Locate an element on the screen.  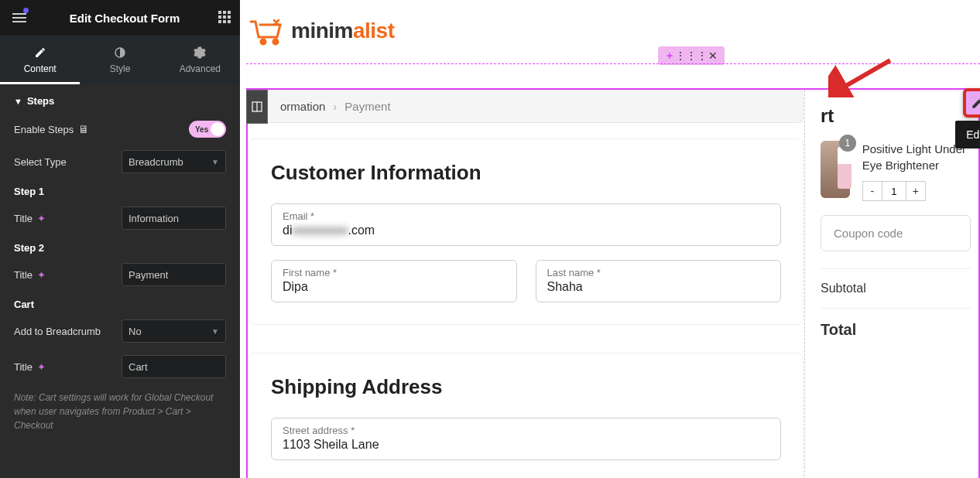
notification-dot-icon is located at coordinates (26, 11).